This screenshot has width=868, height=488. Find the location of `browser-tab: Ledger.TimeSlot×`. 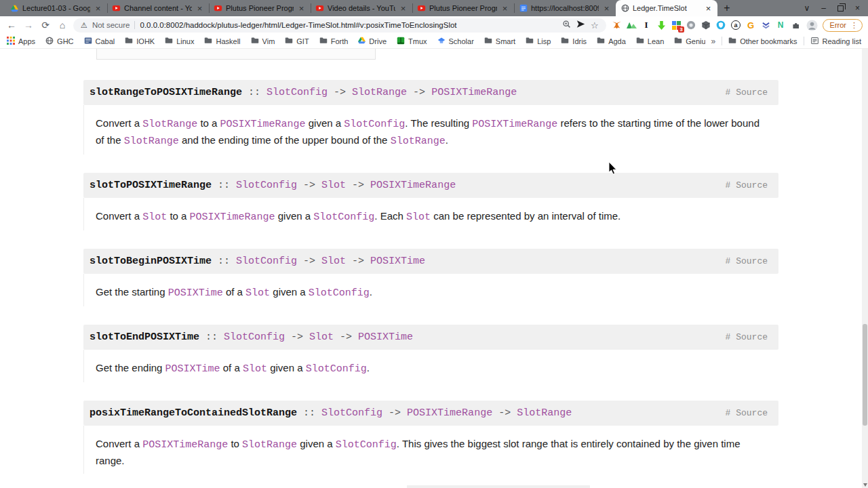

browser-tab: Ledger.TimeSlot× is located at coordinates (667, 8).